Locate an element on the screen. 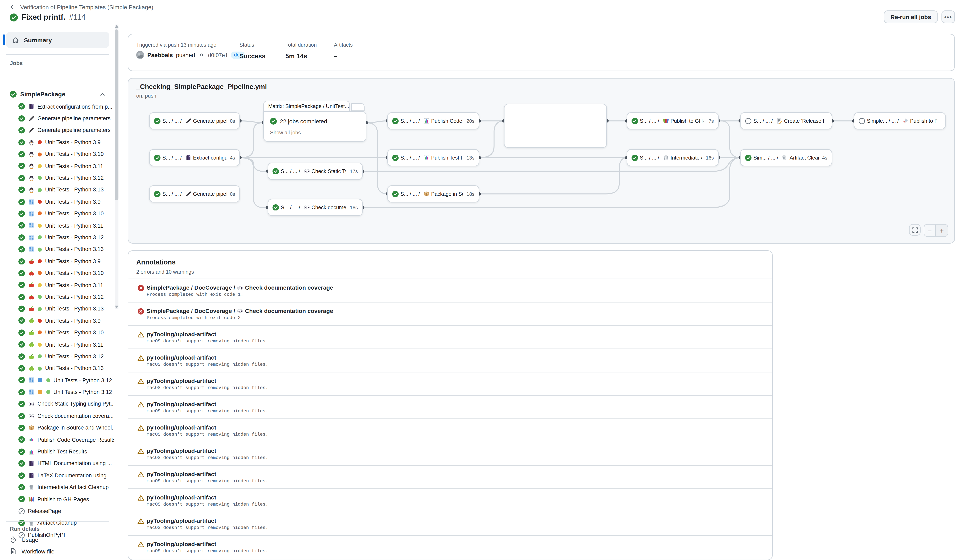 The height and width of the screenshot is (560, 956). sidebar-item-job: LaTeX Documentation using ... is located at coordinates (57, 475).